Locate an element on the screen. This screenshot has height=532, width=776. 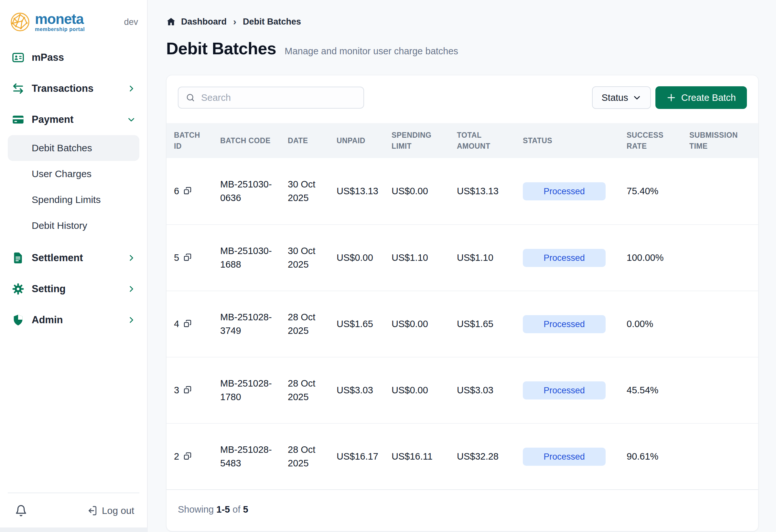
payment-submenu: Debit Batches User Charges Spending Limi… is located at coordinates (73, 187).